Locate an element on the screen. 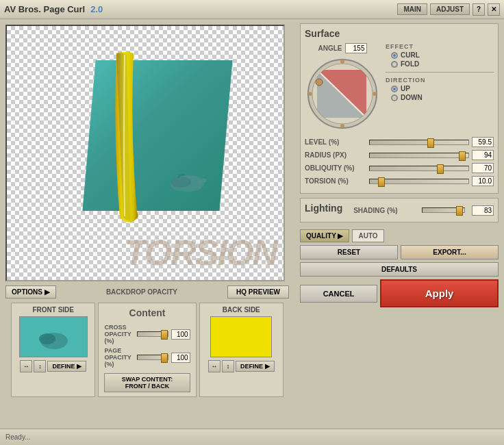  help-button: ? is located at coordinates (479, 10).